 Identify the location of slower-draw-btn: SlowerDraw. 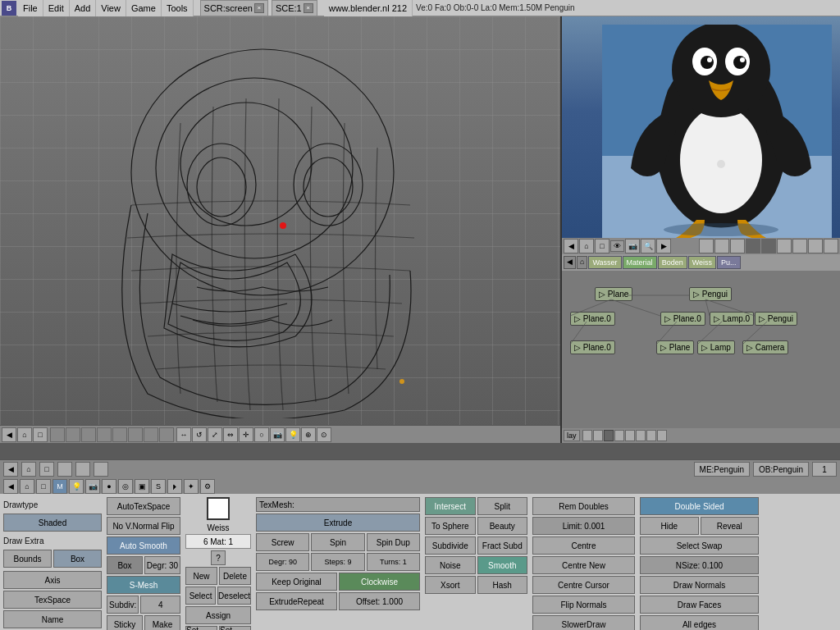
(584, 623).